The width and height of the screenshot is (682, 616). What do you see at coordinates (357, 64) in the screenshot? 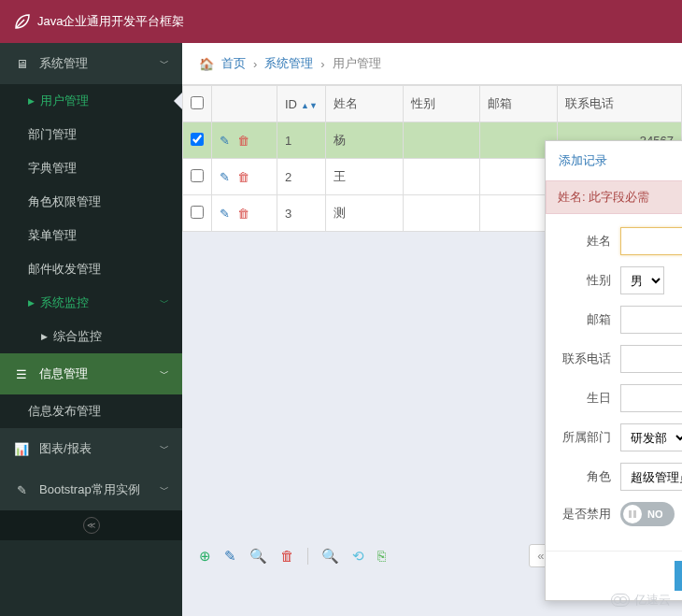
I see `crumb-page: 用户管理` at bounding box center [357, 64].